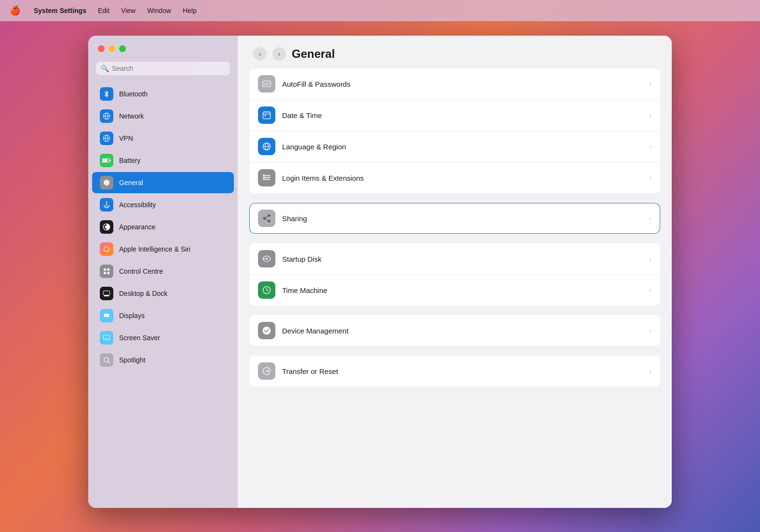  I want to click on menu-help: Help, so click(190, 11).